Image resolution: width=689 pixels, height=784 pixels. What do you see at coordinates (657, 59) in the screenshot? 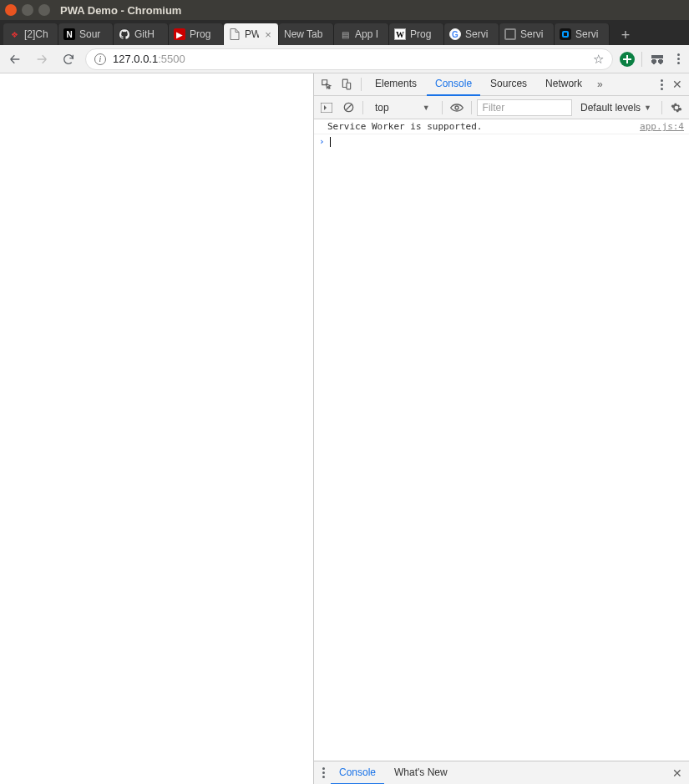
I see `profile-icon` at bounding box center [657, 59].